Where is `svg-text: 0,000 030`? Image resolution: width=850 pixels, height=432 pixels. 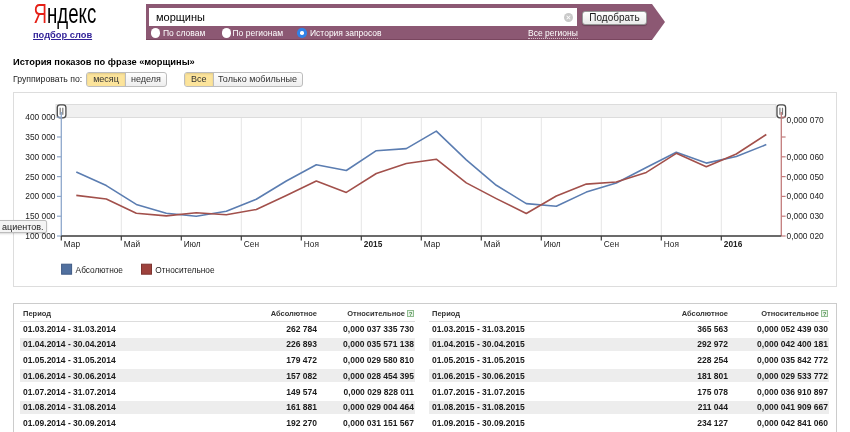 svg-text: 0,000 030 is located at coordinates (806, 216).